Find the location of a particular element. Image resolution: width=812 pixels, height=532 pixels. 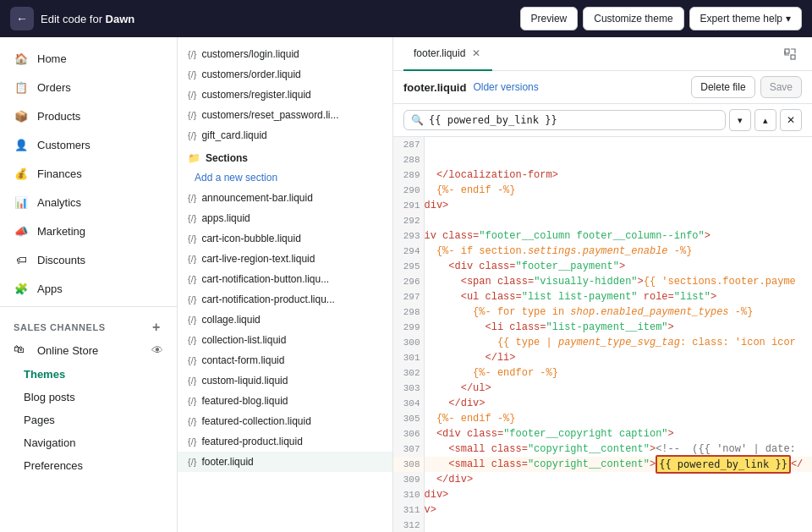

file-item-customers-reset: {/} customers/reset_password.li... is located at coordinates (285, 115).